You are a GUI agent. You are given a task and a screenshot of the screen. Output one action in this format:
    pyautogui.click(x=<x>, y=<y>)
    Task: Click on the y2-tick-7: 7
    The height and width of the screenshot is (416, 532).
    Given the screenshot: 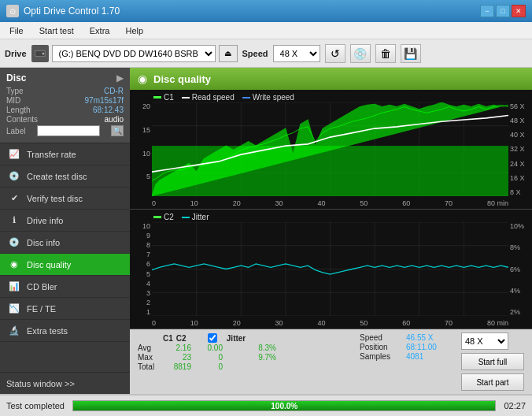 What is the action you would take?
    pyautogui.click(x=141, y=254)
    